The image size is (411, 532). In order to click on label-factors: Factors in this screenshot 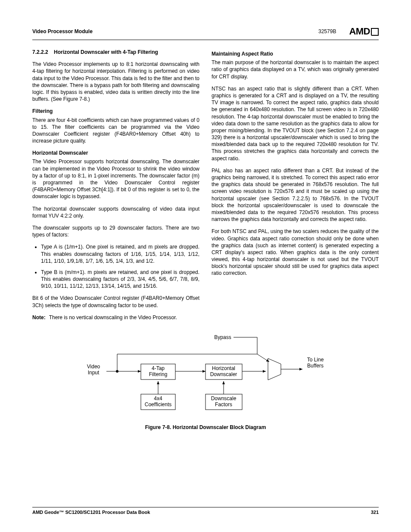, I will do `click(224, 404)`.